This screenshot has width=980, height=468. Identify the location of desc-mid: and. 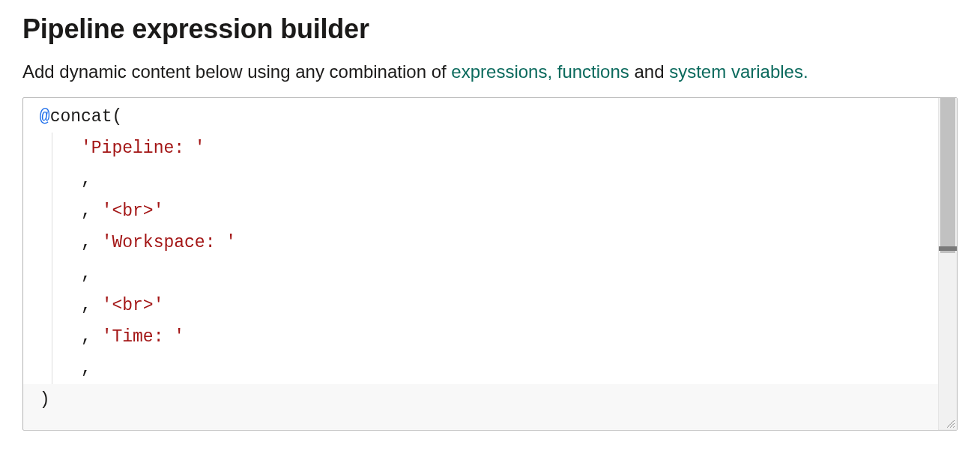
(649, 72).